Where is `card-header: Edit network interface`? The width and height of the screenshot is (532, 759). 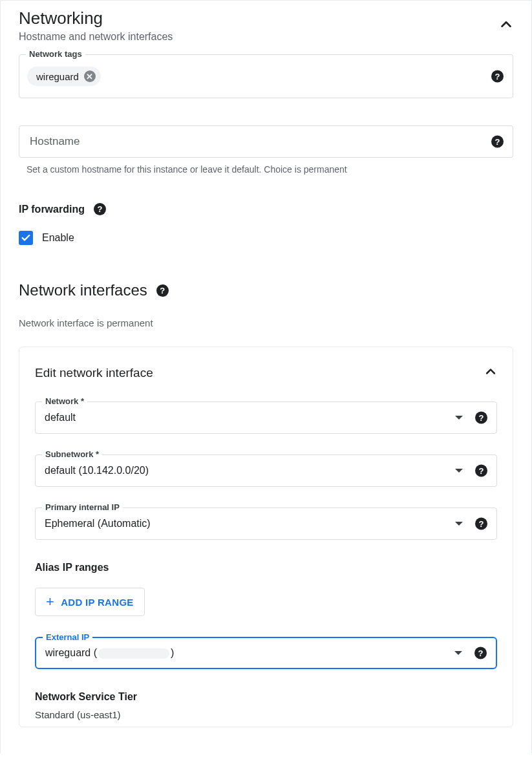
card-header: Edit network interface is located at coordinates (266, 373).